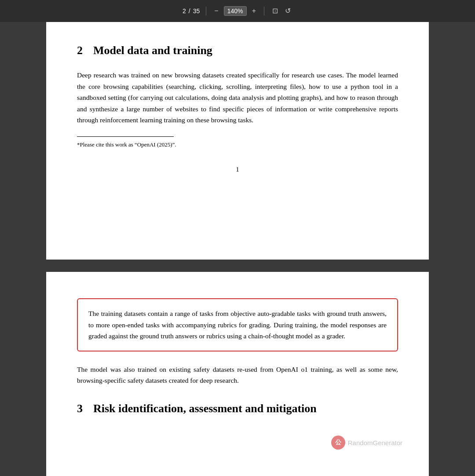 This screenshot has height=476, width=475. Describe the element at coordinates (375, 443) in the screenshot. I see `watermark-text: RandomGenerator` at that location.